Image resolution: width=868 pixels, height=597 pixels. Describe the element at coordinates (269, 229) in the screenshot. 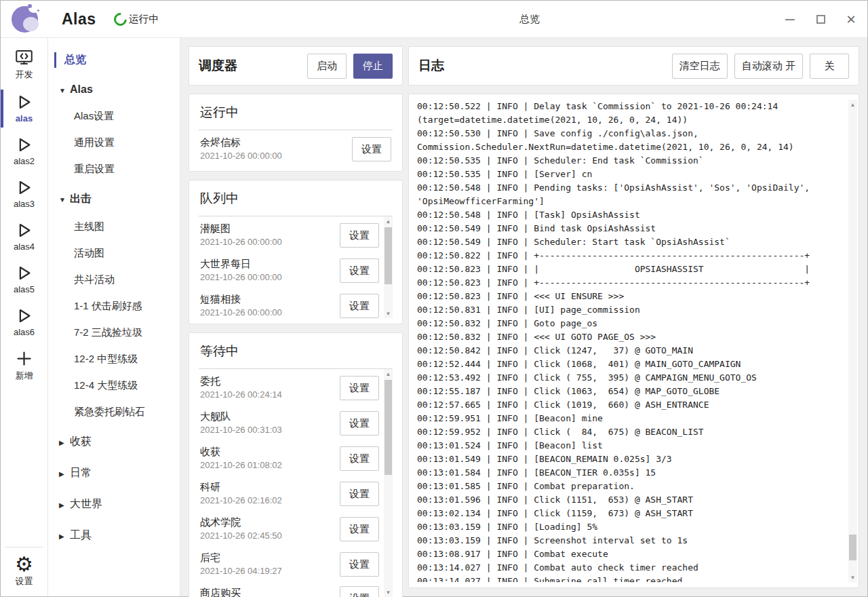

I see `task-name: 潜艇图` at that location.